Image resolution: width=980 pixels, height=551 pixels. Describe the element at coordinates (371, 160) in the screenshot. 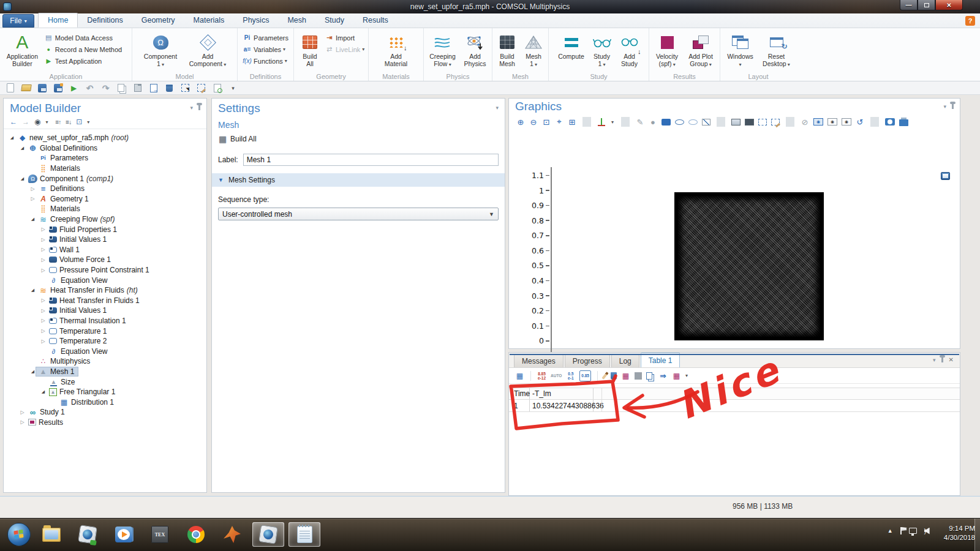

I see `label-input` at that location.